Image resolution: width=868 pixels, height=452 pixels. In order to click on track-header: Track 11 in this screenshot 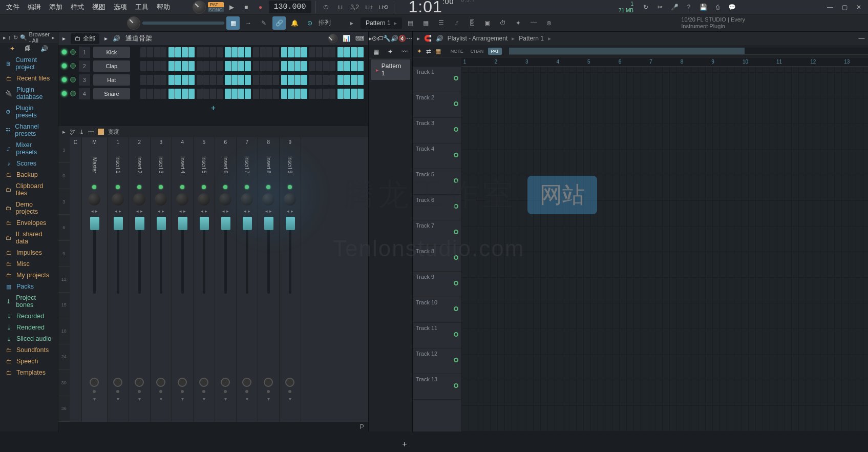, I will do `click(437, 336)`.